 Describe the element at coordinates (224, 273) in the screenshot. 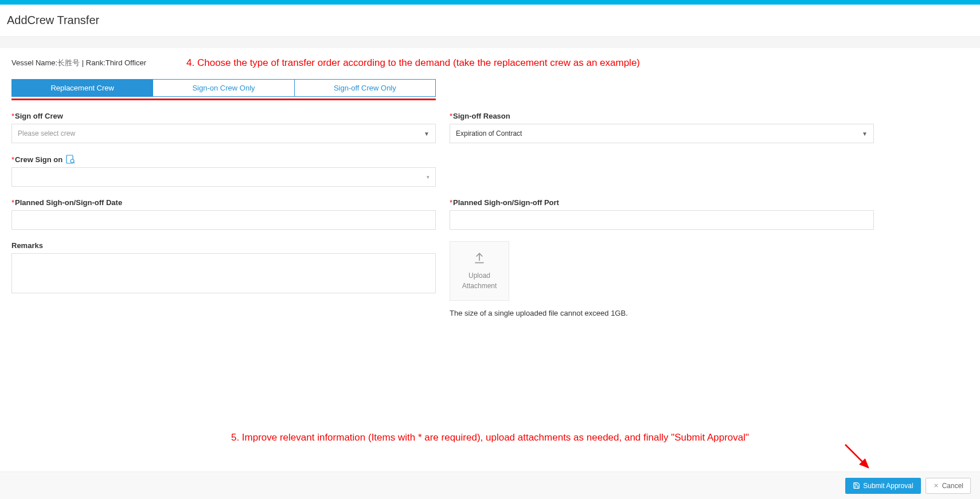

I see `remarks-textarea` at that location.